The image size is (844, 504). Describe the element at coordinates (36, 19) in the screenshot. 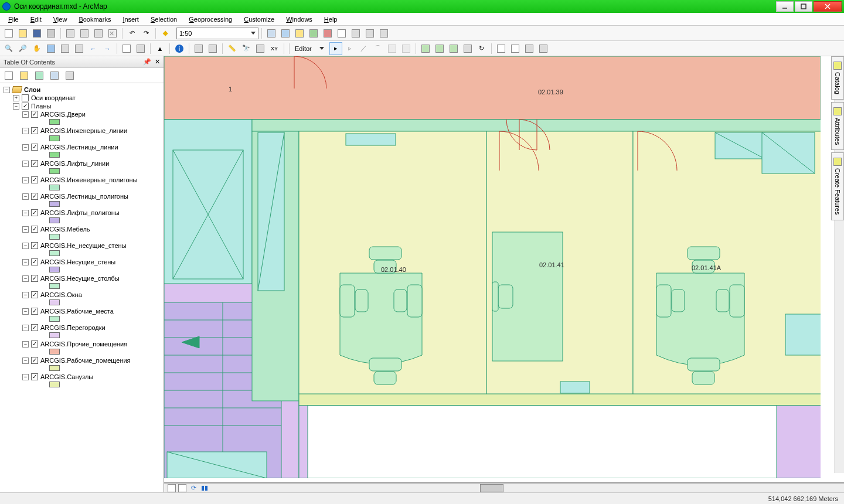

I see `menu-edit: Edit` at that location.